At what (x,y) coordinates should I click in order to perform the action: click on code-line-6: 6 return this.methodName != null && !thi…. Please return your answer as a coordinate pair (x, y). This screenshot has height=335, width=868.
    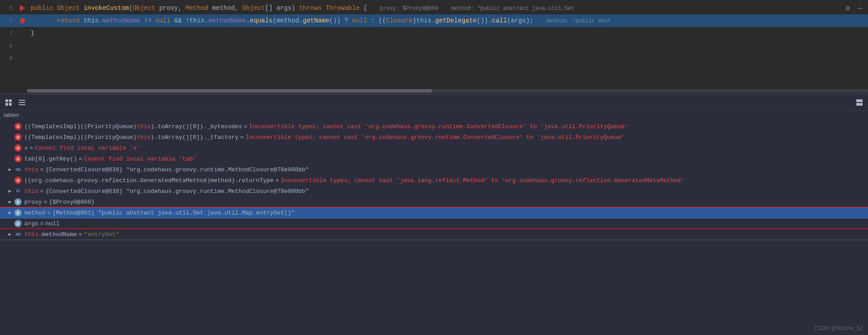
    Looking at the image, I should click on (434, 21).